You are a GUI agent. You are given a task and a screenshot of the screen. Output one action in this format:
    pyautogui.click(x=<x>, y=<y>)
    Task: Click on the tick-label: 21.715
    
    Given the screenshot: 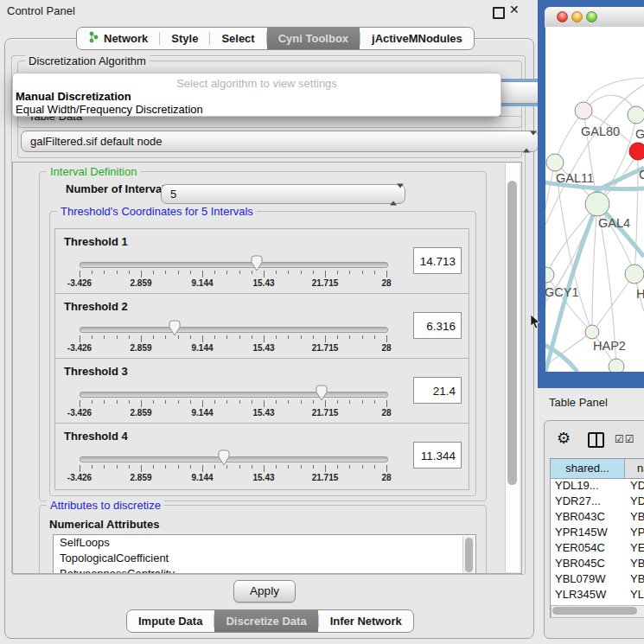 What is the action you would take?
    pyautogui.click(x=325, y=284)
    